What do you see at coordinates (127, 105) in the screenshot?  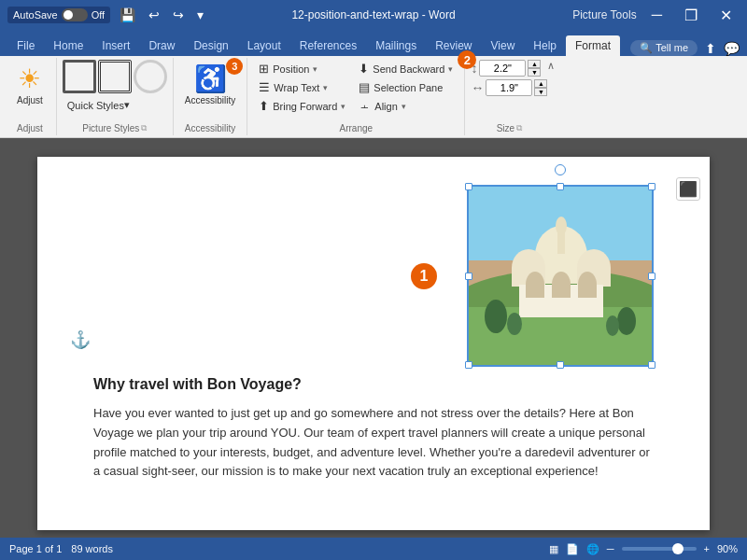 I see `quick-styles-dropdown-icon: ▾` at bounding box center [127, 105].